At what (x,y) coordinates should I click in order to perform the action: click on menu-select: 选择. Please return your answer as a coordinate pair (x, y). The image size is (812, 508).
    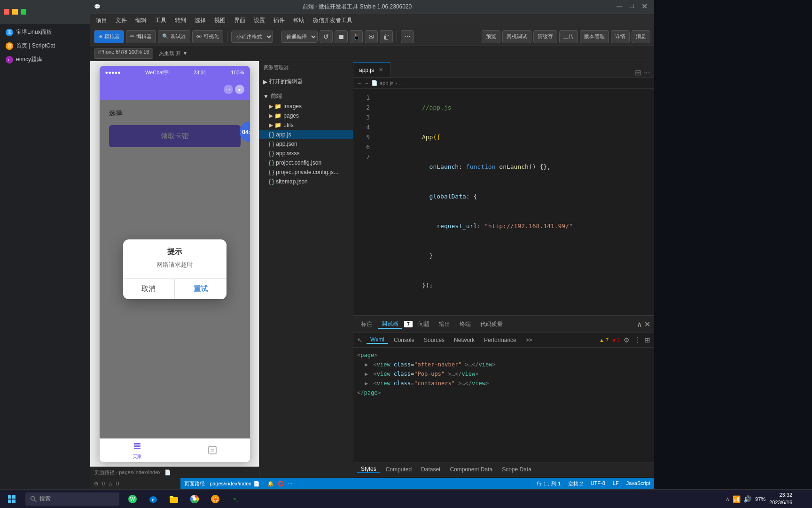
    Looking at the image, I should click on (200, 21).